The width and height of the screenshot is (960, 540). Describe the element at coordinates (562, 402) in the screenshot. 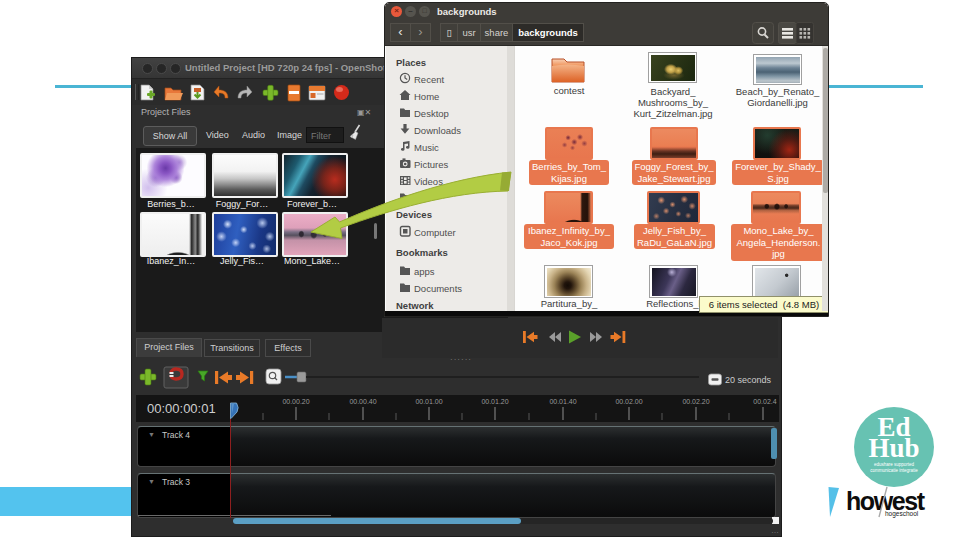

I see `svg-text: 00.01.40` at that location.